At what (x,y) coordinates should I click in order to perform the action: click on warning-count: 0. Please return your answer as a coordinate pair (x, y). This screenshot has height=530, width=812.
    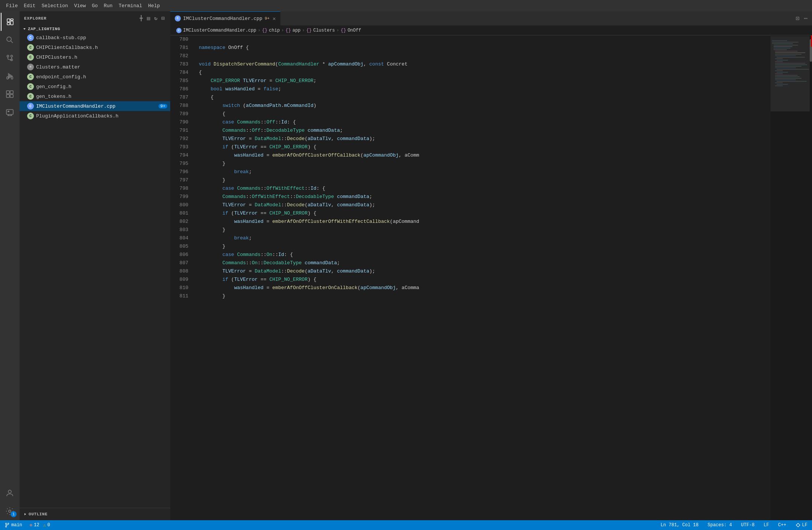
    Looking at the image, I should click on (49, 525).